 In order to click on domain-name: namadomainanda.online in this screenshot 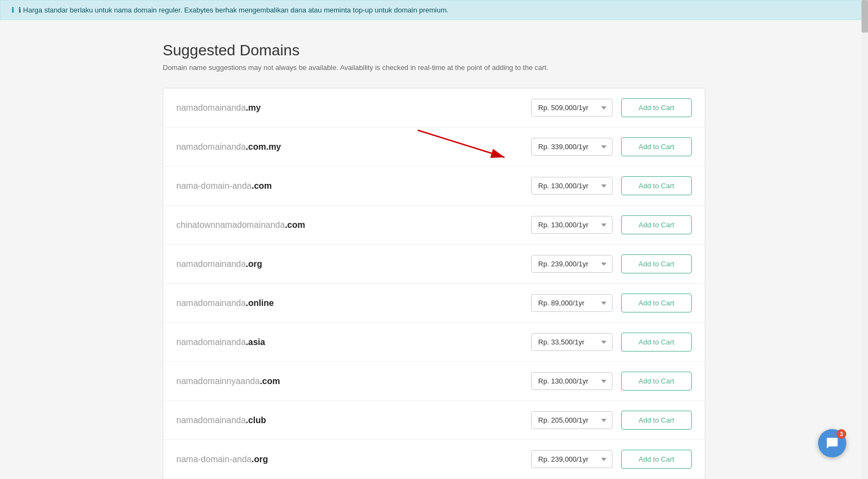, I will do `click(354, 303)`.